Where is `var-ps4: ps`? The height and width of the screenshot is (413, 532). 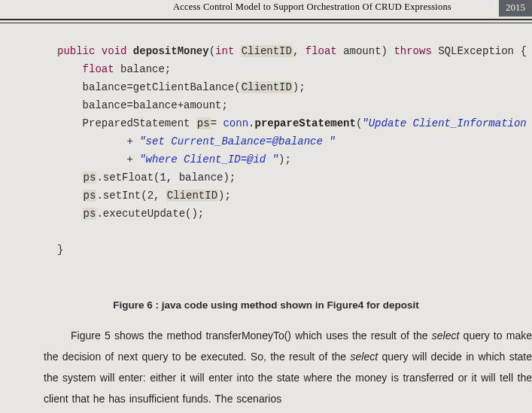
var-ps4: ps is located at coordinates (90, 214).